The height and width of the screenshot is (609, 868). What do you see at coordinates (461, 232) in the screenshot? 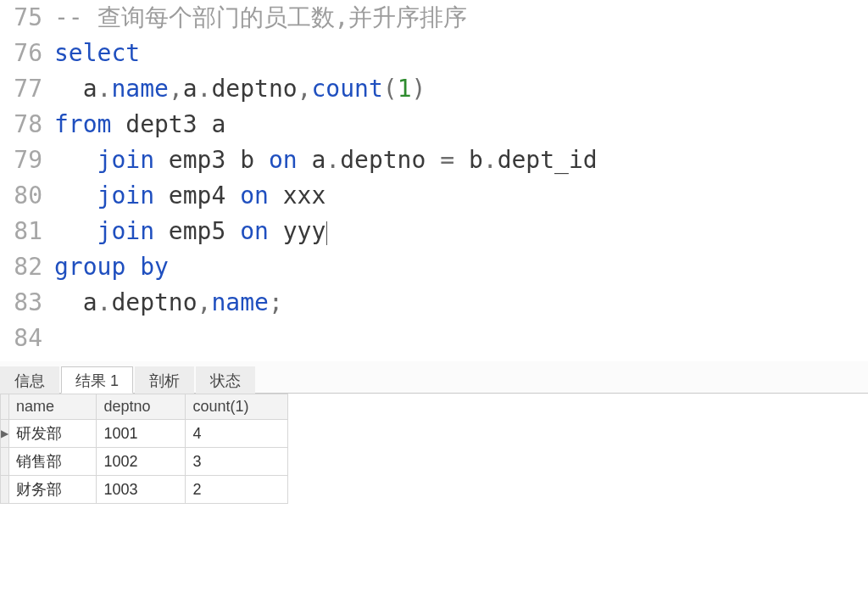
I see `code-content: join emp5 on yyy` at bounding box center [461, 232].